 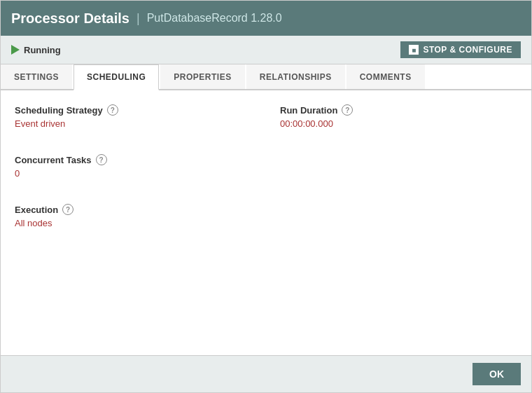 I want to click on stop-configure-label: STOP & CONFIGURE, so click(x=468, y=50).